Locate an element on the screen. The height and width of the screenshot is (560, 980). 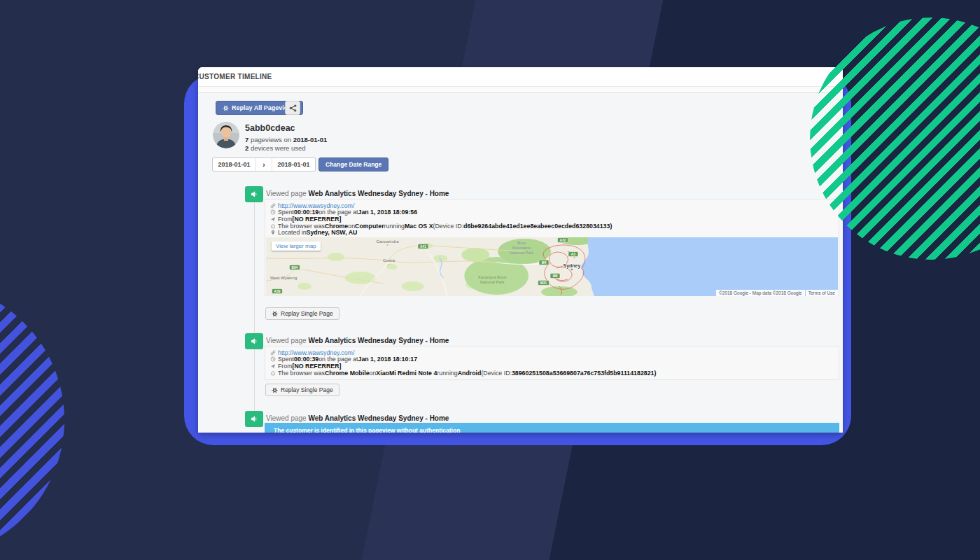
map-canvas: Canowindra Cowra West Wyalong Kanangra B… is located at coordinates (552, 267).